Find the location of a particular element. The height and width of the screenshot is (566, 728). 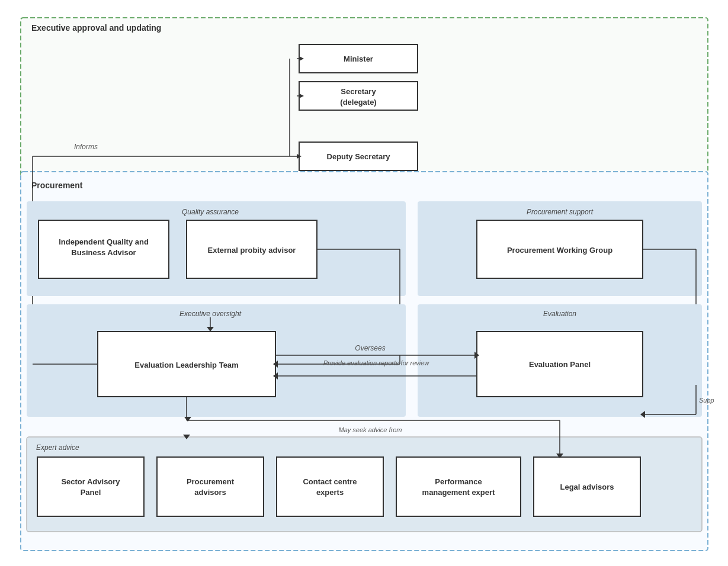

perf-mgmt-line2: management expert is located at coordinates (458, 493).